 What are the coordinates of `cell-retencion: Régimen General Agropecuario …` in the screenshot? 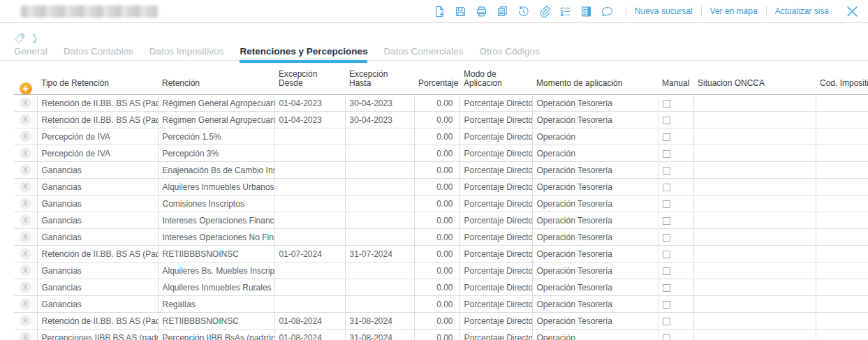 It's located at (216, 103).